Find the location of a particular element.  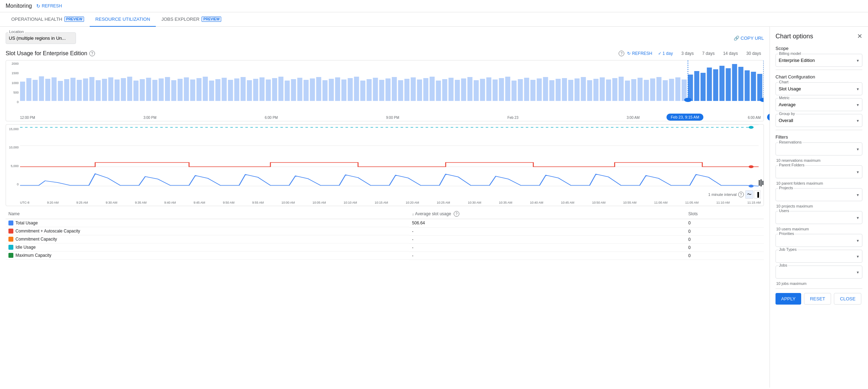

legend-name: Maximum Capacity is located at coordinates (33, 255).